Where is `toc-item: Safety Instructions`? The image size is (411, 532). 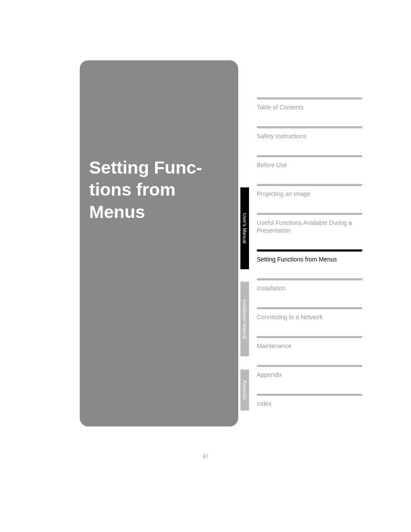
toc-item: Safety Instructions is located at coordinates (309, 134).